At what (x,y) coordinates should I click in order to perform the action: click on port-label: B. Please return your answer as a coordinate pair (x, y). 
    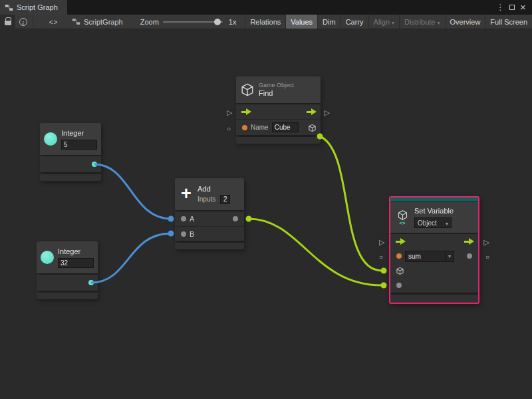
    Looking at the image, I should click on (192, 234).